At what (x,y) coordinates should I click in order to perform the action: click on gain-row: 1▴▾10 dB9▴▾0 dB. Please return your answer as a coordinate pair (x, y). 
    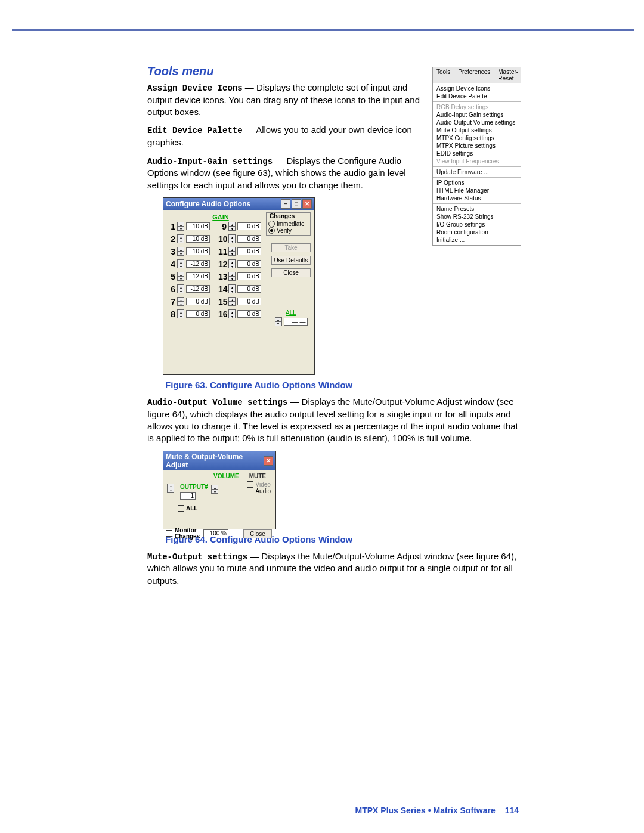
    Looking at the image, I should click on (214, 227).